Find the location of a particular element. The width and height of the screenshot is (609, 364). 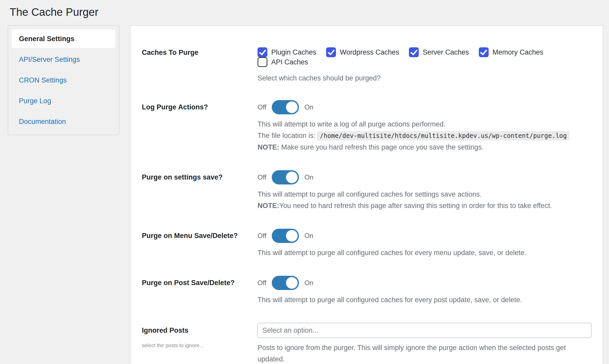

memory-caches-checkbox is located at coordinates (484, 52).